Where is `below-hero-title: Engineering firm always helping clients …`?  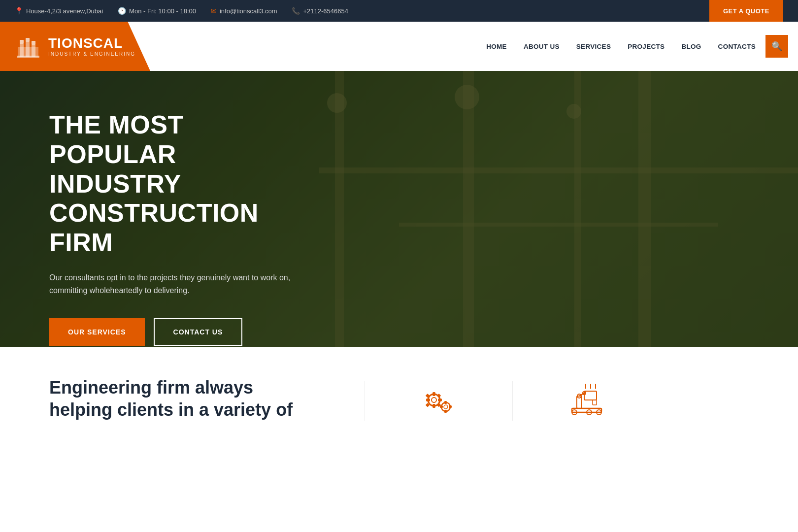 below-hero-title: Engineering firm always helping clients … is located at coordinates (192, 399).